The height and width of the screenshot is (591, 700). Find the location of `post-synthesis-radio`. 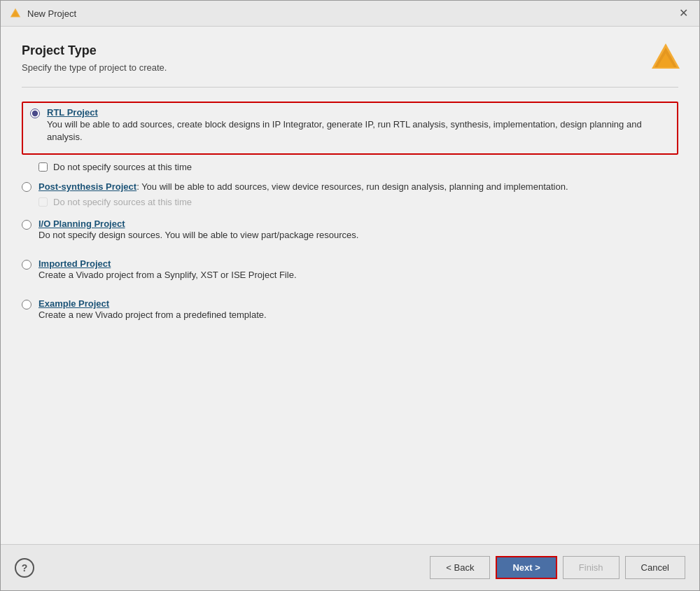

post-synthesis-radio is located at coordinates (27, 187).